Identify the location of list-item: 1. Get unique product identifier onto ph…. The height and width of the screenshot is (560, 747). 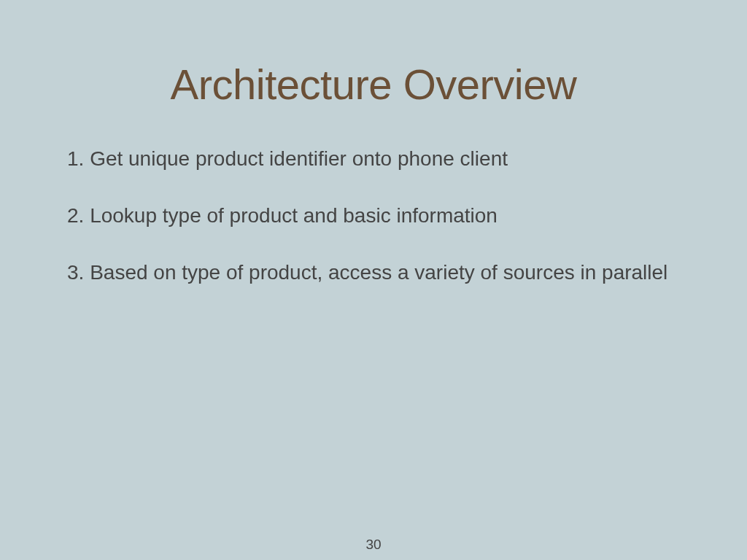
(374, 159).